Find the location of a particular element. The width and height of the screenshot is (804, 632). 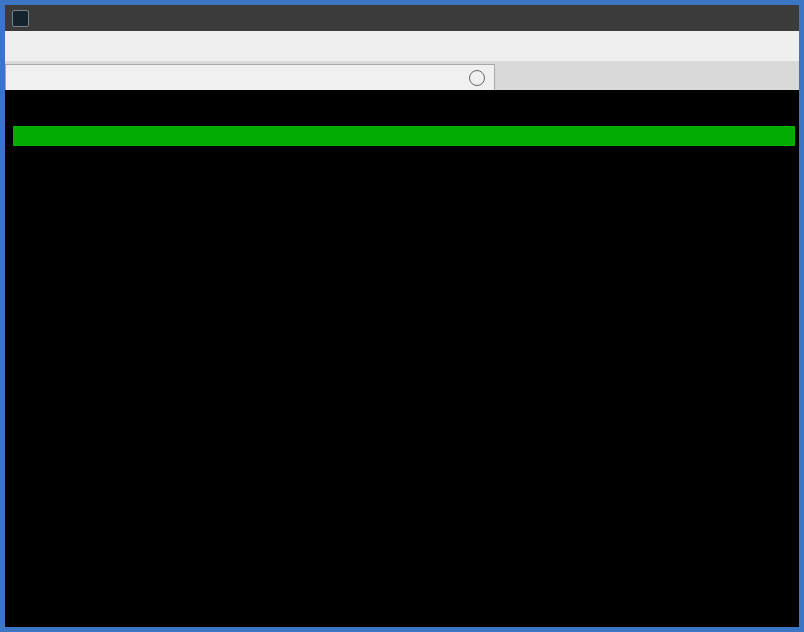

function-key-bar is located at coordinates (404, 609).